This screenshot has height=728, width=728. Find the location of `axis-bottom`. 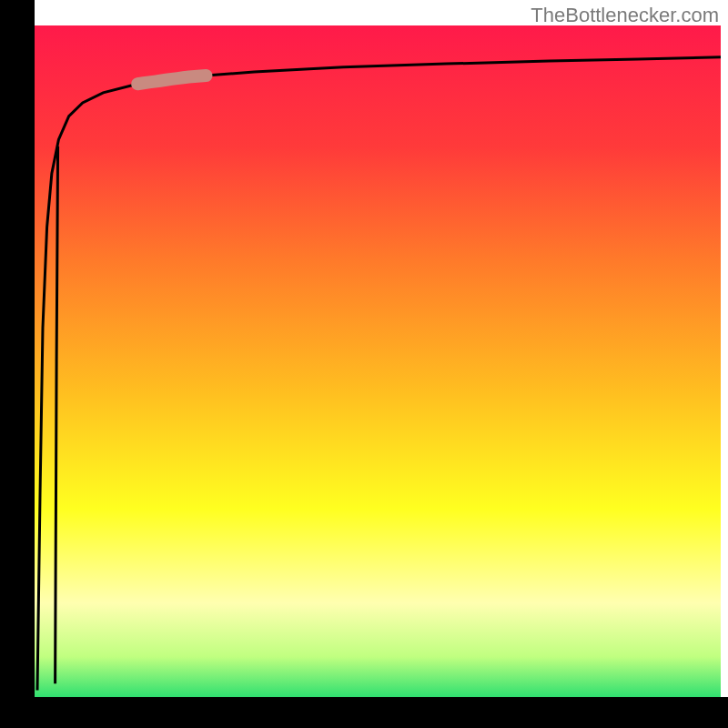

axis-bottom is located at coordinates (364, 713).